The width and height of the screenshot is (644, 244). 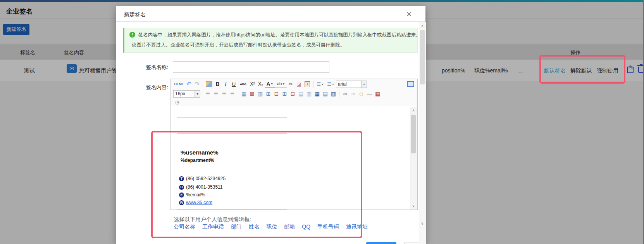 I want to click on fullscreen-icon, so click(x=411, y=84).